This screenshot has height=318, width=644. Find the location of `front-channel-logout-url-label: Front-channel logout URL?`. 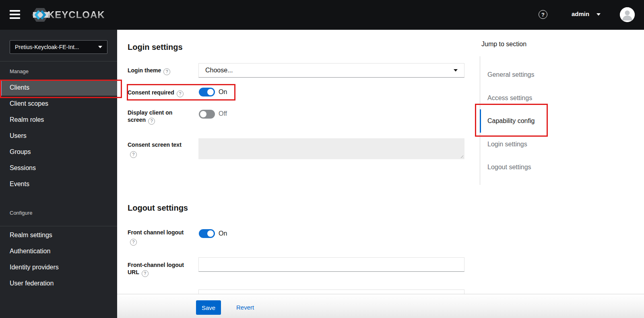

front-channel-logout-url-label: Front-channel logout URL? is located at coordinates (156, 269).